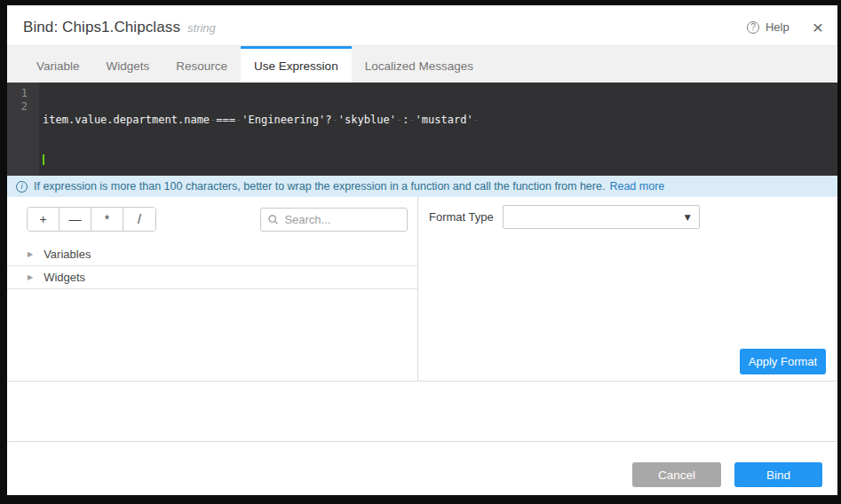  I want to click on format-type-label: Format Type, so click(462, 217).